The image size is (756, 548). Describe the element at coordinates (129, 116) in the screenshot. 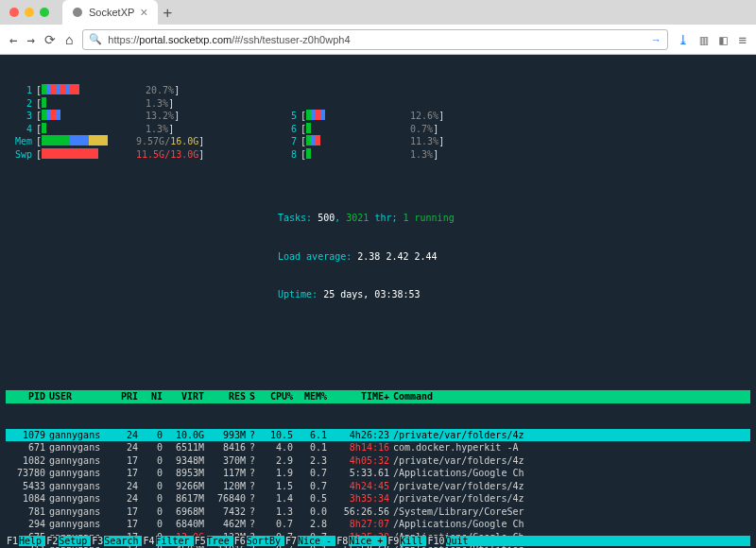

I see `meter-3: 3[13.2%]` at that location.